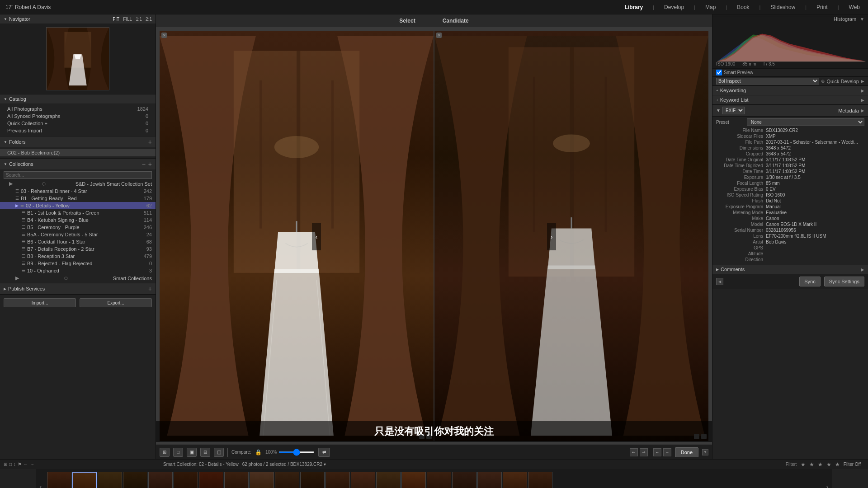 Image resolution: width=868 pixels, height=488 pixels. What do you see at coordinates (552, 237) in the screenshot?
I see `right-nav-arrow: ›` at bounding box center [552, 237].